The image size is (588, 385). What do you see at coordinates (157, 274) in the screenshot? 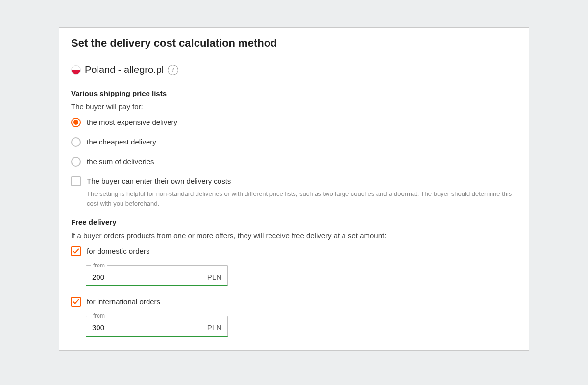
I see `domestic-amount-field: from PLN` at bounding box center [157, 274].